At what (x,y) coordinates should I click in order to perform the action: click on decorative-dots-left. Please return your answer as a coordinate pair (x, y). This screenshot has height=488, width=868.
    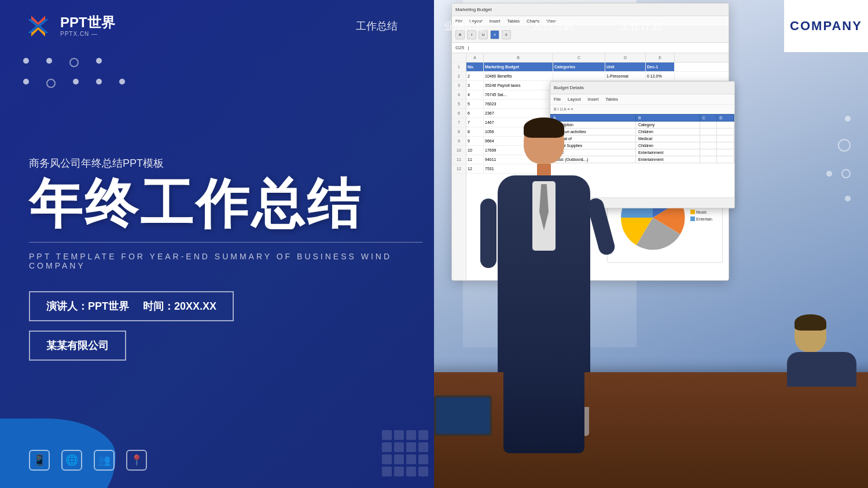
    Looking at the image, I should click on (74, 79).